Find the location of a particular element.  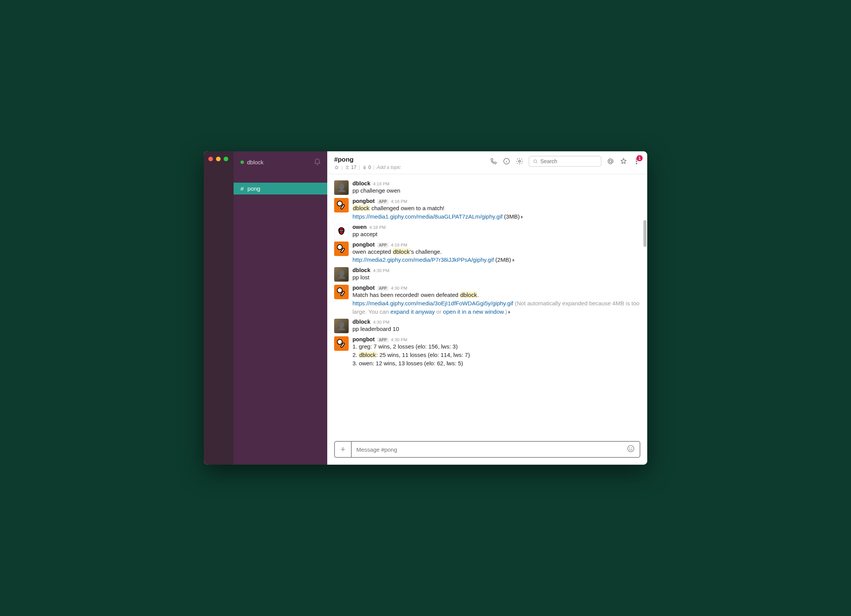

message-line: owen accepted dblock's challenge. is located at coordinates (496, 252).